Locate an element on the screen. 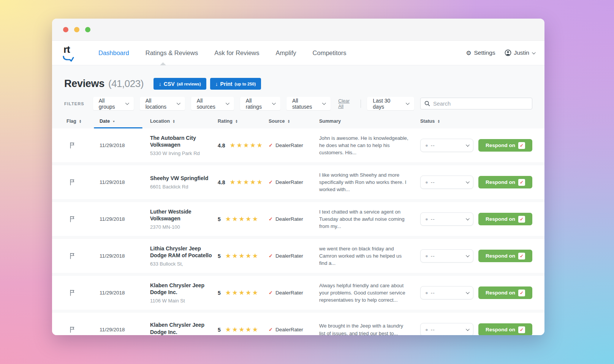 This screenshot has height=364, width=614. location-address: 6601 Backlick Rd is located at coordinates (181, 187).